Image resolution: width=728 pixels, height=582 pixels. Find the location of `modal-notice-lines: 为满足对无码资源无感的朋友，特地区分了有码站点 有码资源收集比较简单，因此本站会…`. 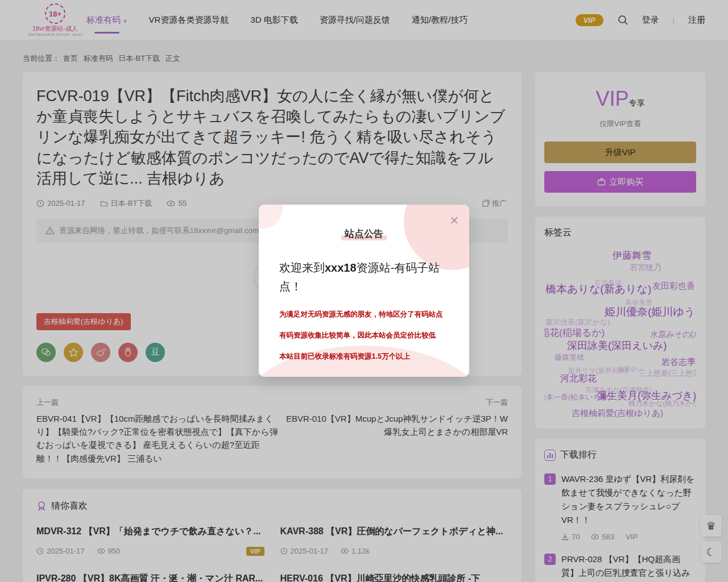

modal-notice-lines: 为满足对无码资源无感的朋友，特地区分了有码站点 有码资源收集比较简单，因此本站会… is located at coordinates (364, 335).